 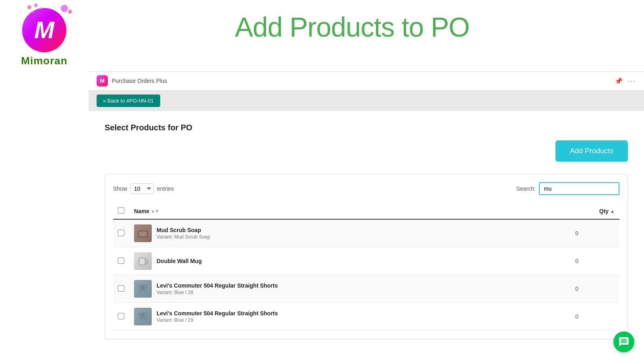 What do you see at coordinates (592, 151) in the screenshot?
I see `add-products-button: Add Products` at bounding box center [592, 151].